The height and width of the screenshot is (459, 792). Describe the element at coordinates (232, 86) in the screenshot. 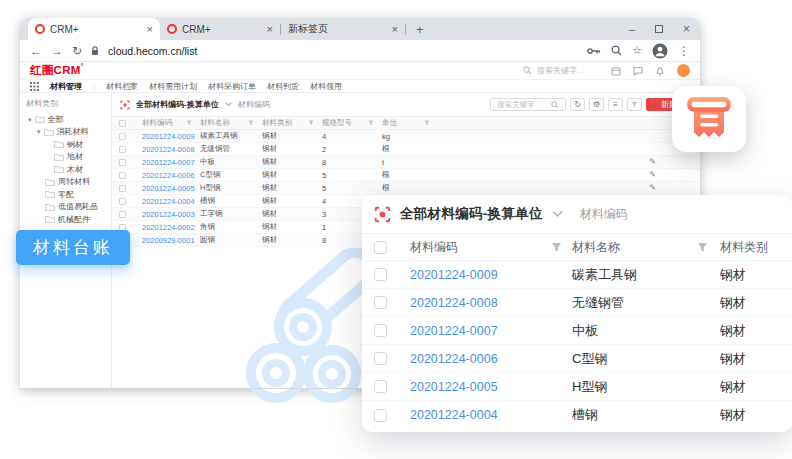

I see `nav-item: 材料采购订单` at that location.